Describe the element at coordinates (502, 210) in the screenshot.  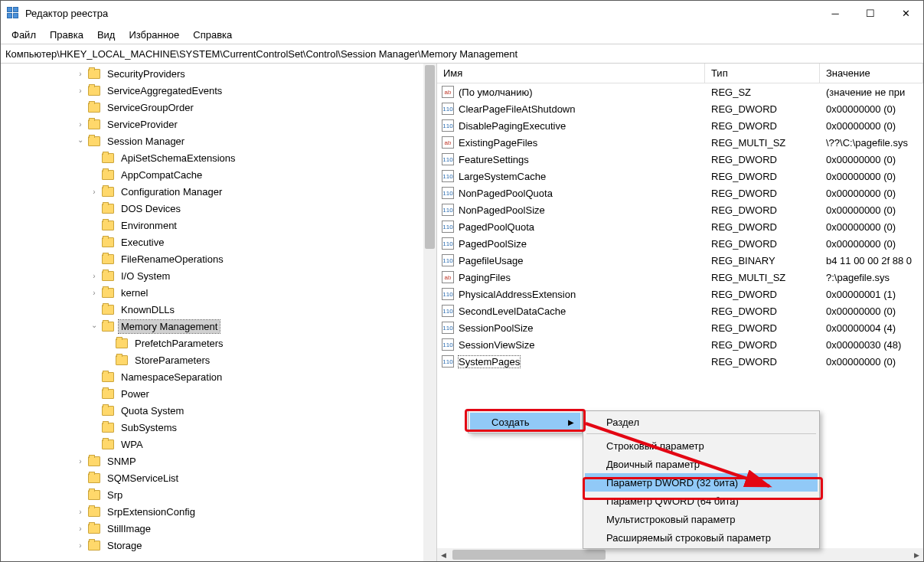
I see `value-name: NonPagedPoolSize` at that location.